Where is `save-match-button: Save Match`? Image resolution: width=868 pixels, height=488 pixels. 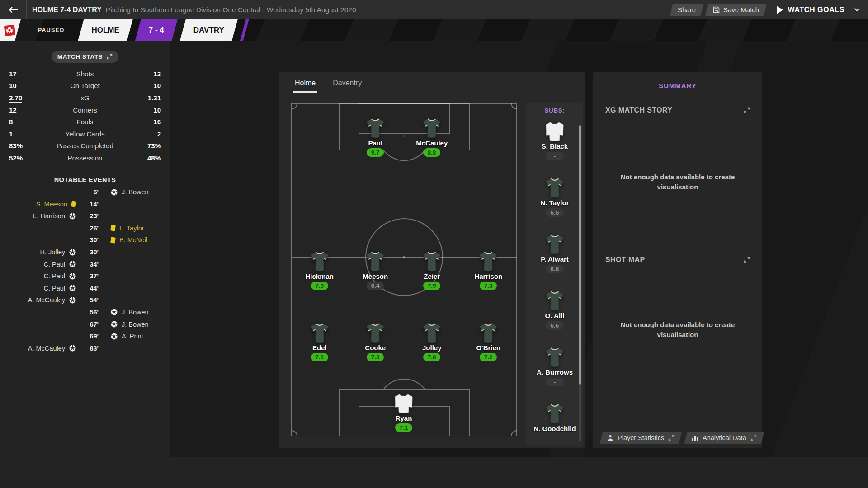
save-match-button: Save Match is located at coordinates (736, 10).